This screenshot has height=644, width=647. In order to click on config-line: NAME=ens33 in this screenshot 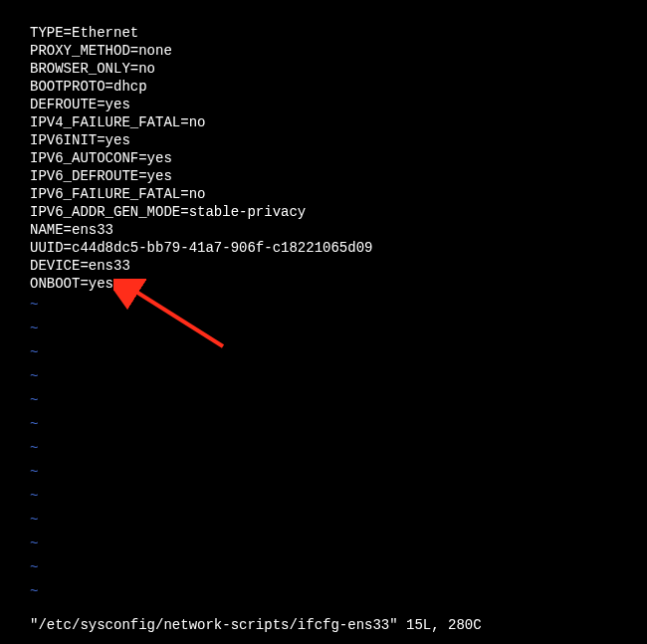, I will do `click(324, 230)`.